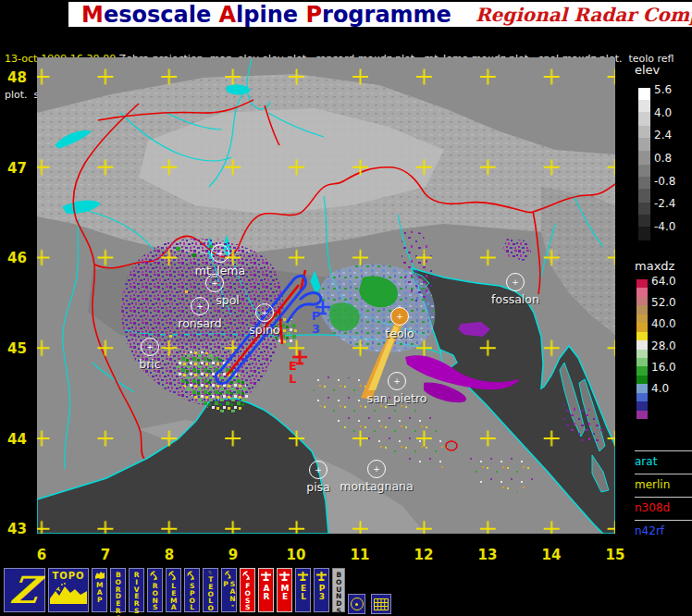  What do you see at coordinates (68, 593) in the screenshot?
I see `mountain-icon` at bounding box center [68, 593].